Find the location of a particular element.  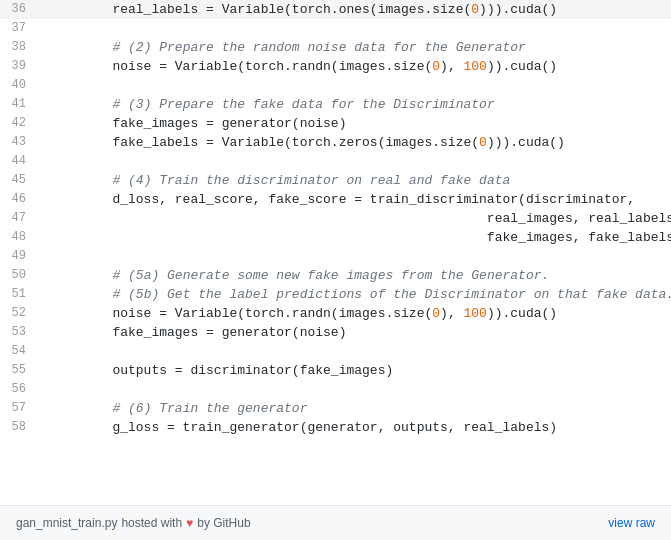

line-number: 52 is located at coordinates (21, 314).